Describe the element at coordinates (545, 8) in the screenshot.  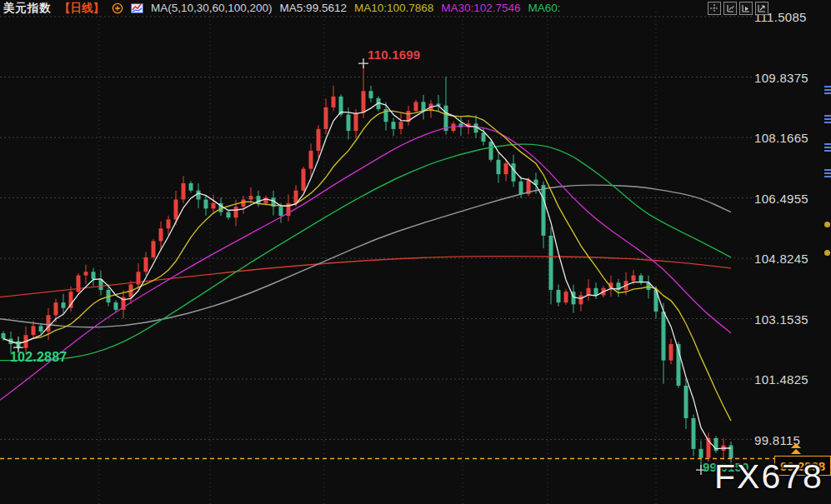
I see `ma60-value: MA60:` at that location.